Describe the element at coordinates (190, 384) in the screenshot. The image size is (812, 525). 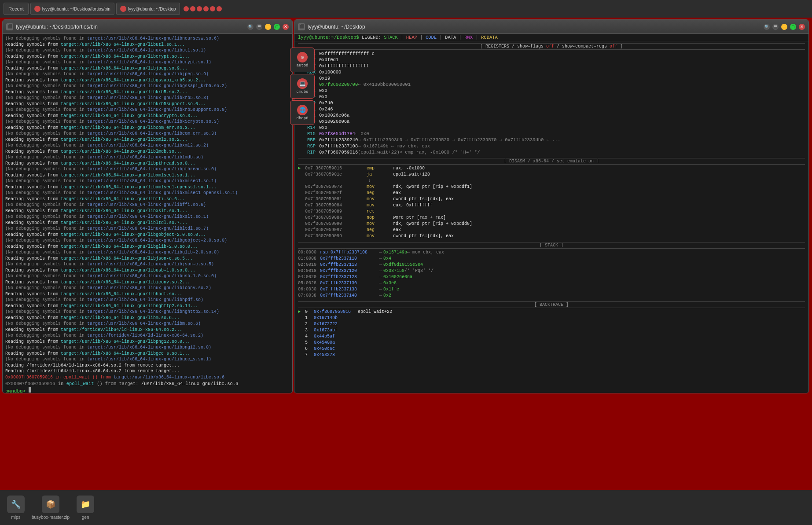
I see `lib-text: /usr/lib/x86_64-linux-gnu/libc.so.6` at that location.